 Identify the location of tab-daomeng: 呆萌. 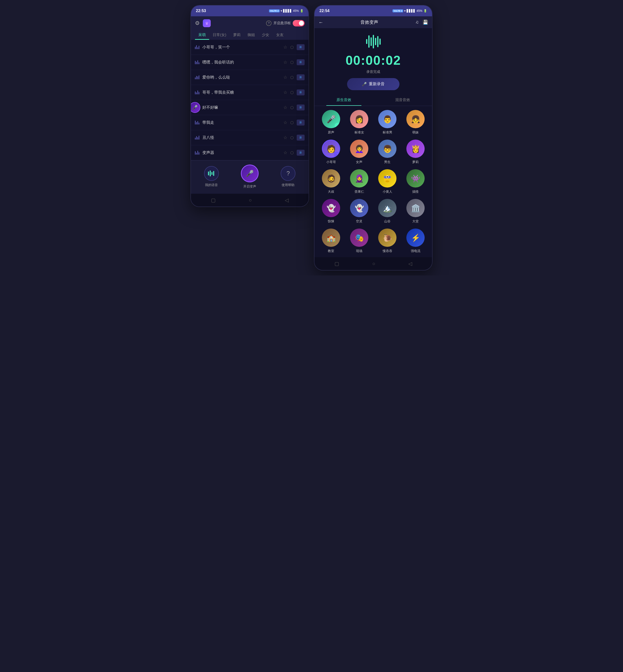
(202, 35).